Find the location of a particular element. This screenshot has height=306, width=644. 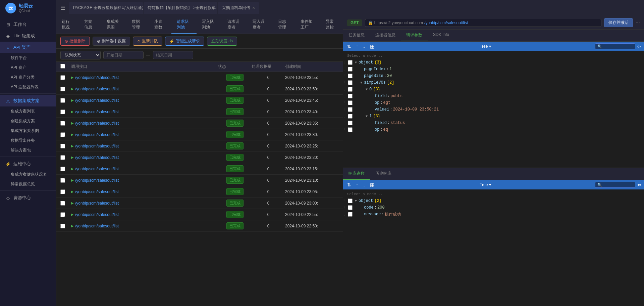

resp-expand-btn: ⇔ is located at coordinates (639, 185).